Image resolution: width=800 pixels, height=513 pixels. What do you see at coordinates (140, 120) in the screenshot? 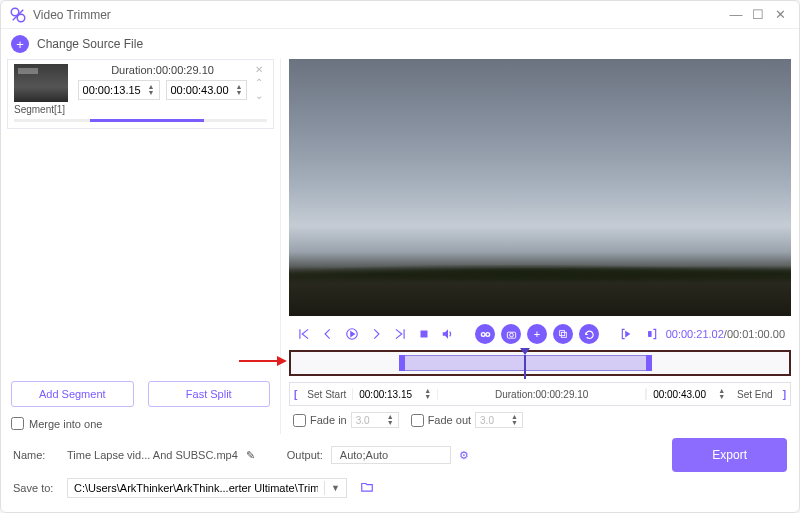
I see `segment-mini-timeline` at bounding box center [140, 120].